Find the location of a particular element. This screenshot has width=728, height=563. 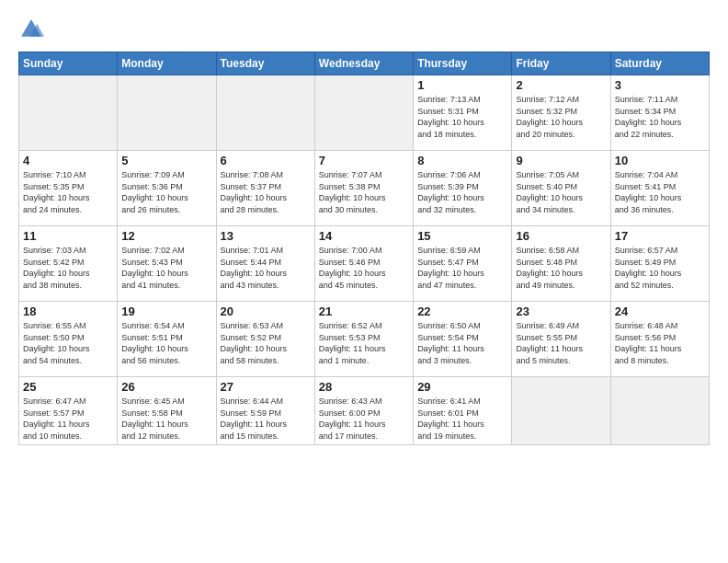

calendar-row: 11Sunrise: 7:03 AM Sunset: 5:42 PM Dayli… is located at coordinates (364, 264).